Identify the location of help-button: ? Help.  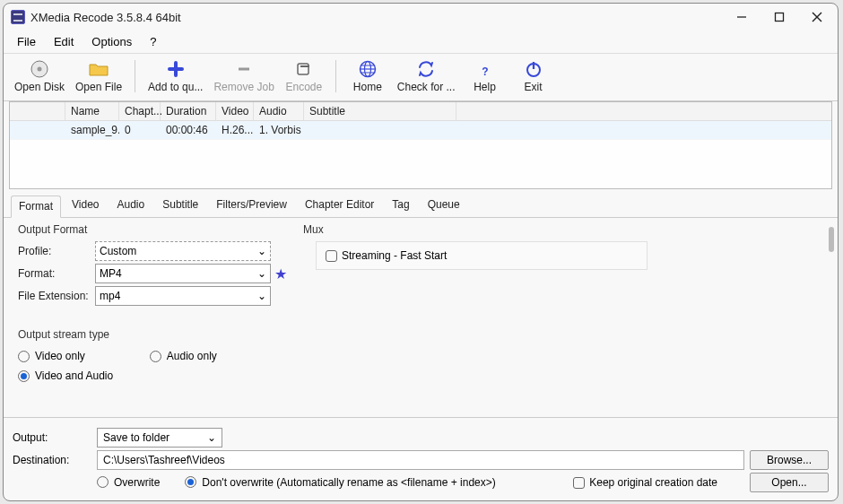
(485, 76).